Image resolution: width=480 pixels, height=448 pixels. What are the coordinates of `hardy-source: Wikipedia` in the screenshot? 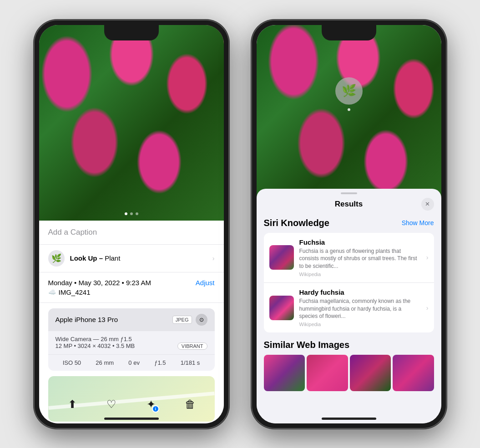 It's located at (359, 324).